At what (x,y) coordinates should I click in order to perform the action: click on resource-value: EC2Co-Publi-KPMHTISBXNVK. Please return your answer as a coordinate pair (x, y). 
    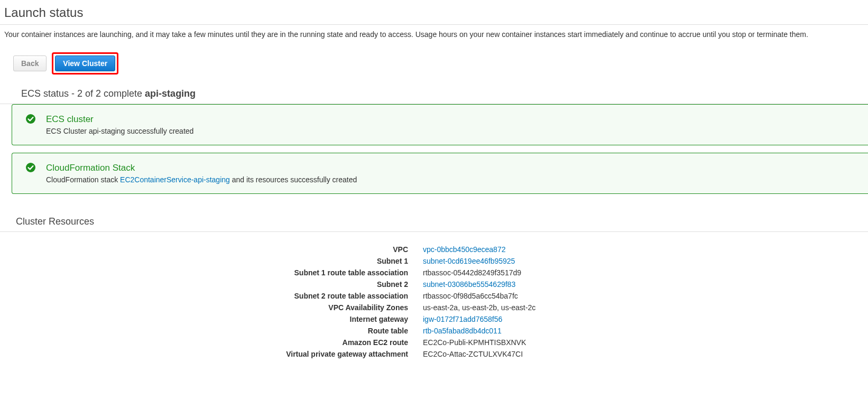
    Looking at the image, I should click on (475, 342).